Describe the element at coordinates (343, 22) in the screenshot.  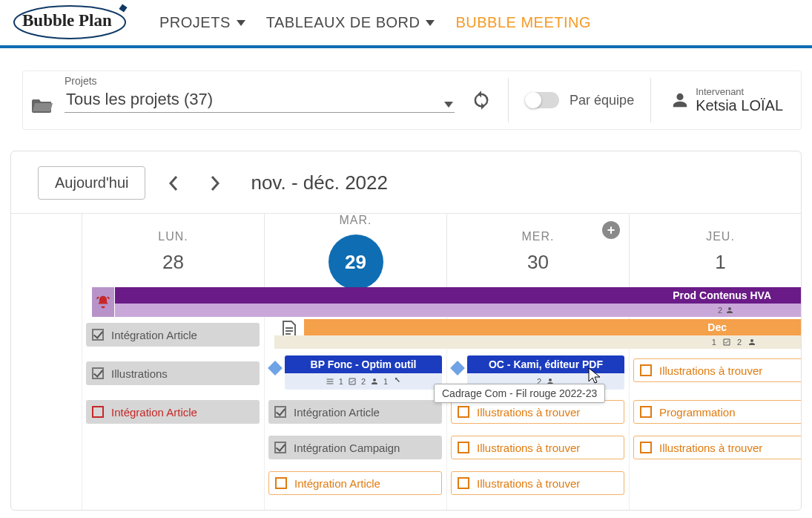
I see `nav-tableaux-label: TABLEAUX DE BORD` at that location.